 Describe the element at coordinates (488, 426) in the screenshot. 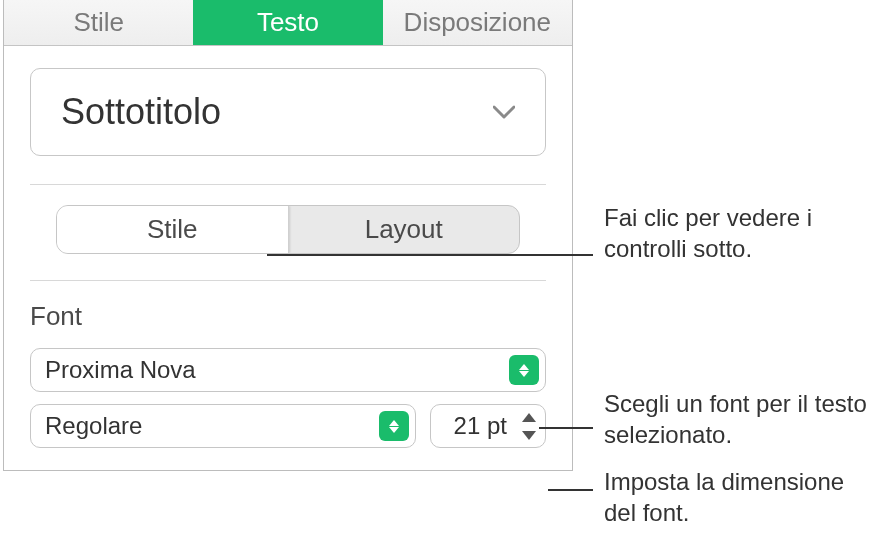

I see `font-size-field: 21 pt` at that location.